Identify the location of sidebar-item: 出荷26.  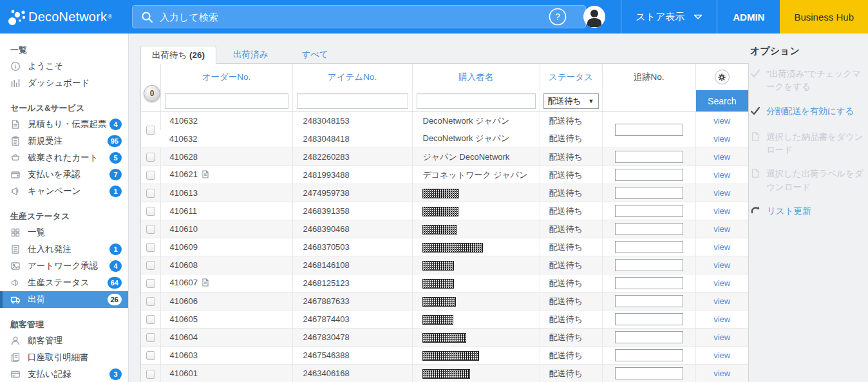
(64, 300).